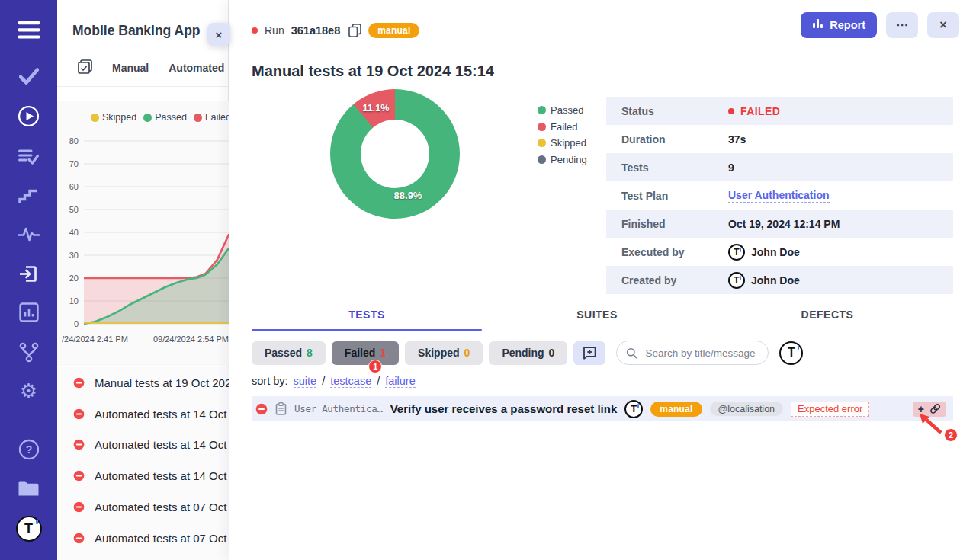 The height and width of the screenshot is (560, 976). What do you see at coordinates (943, 25) in the screenshot?
I see `close-run-button: ×` at bounding box center [943, 25].